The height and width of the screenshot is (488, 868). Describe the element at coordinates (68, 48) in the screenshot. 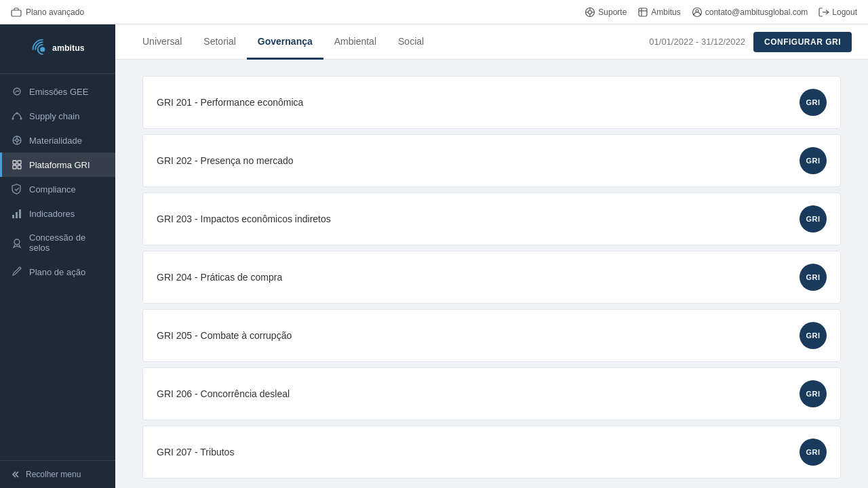

I see `svg-text: ambitus` at that location.